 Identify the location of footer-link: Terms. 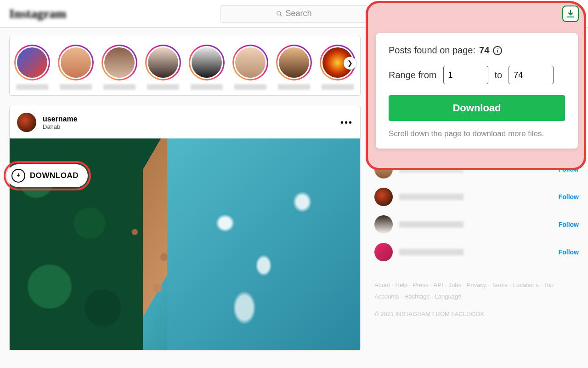
(500, 285).